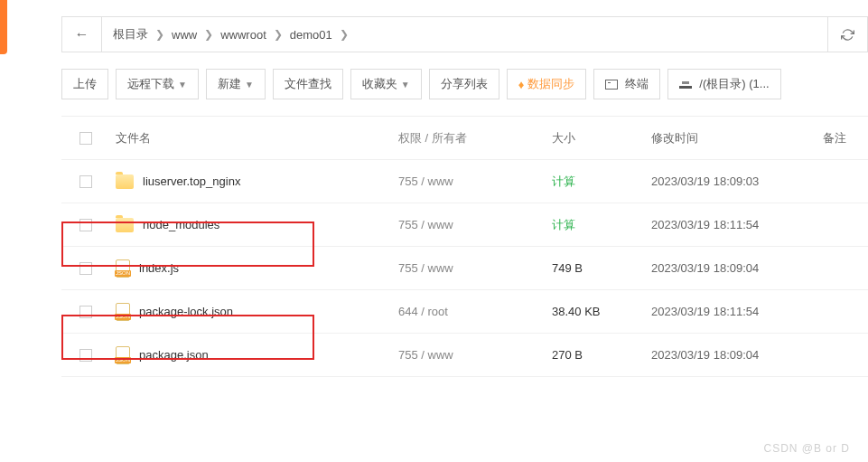 This screenshot has height=462, width=868. What do you see at coordinates (387, 84) in the screenshot?
I see `favorites-button: 收藏夹▼` at bounding box center [387, 84].